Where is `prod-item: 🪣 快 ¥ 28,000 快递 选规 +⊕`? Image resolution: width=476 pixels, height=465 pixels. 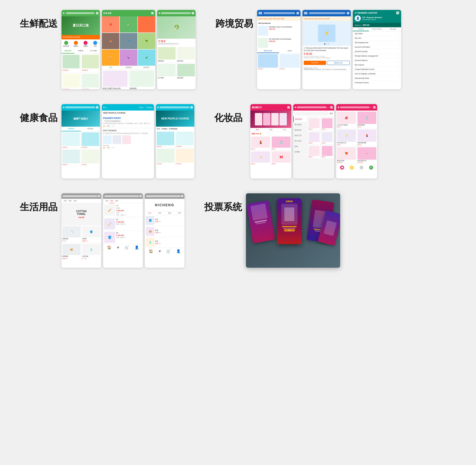
prod-item: 🪣 快 ¥ 28,000 快递 选规 +⊕ is located at coordinates (123, 237).